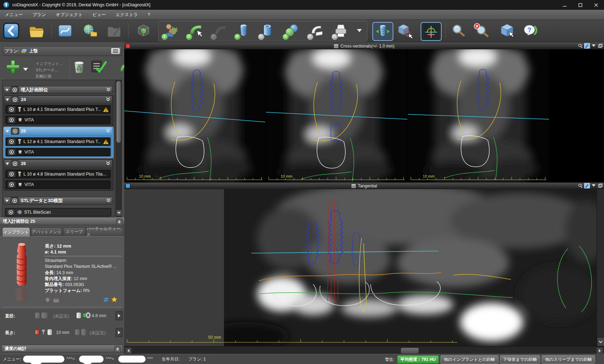  Describe the element at coordinates (128, 46) in the screenshot. I see `view-color-tag-red` at that location.